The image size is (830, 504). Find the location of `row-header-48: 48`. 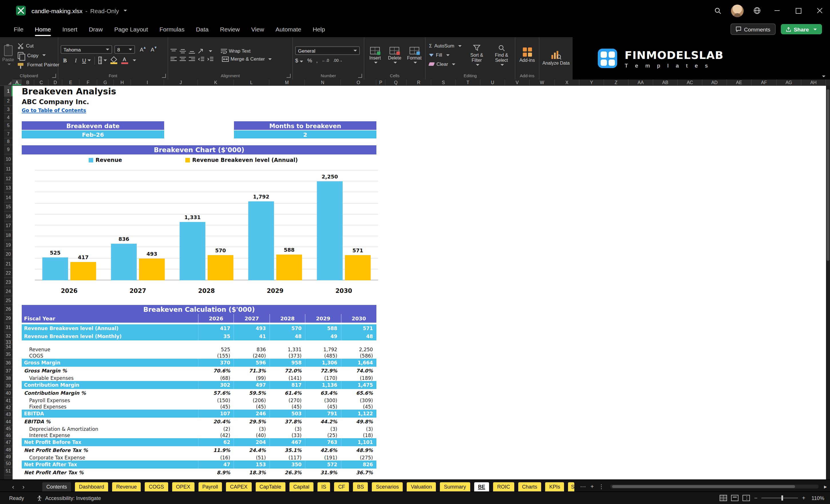

row-header-48: 48 is located at coordinates (8, 450).